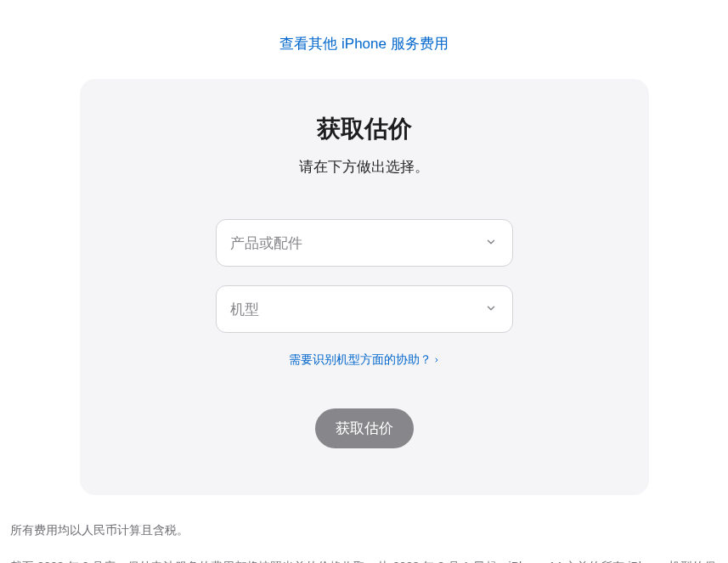 The width and height of the screenshot is (728, 563). I want to click on card-title: 获取估价, so click(364, 129).